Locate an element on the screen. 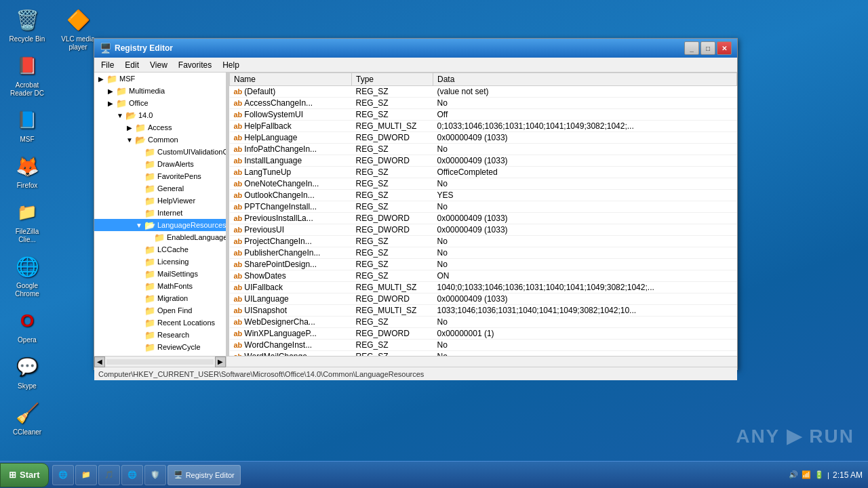 The image size is (868, 488). table-row: abHelpFallbackREG_MULTI_SZ0;1033;1046;10… is located at coordinates (484, 126).